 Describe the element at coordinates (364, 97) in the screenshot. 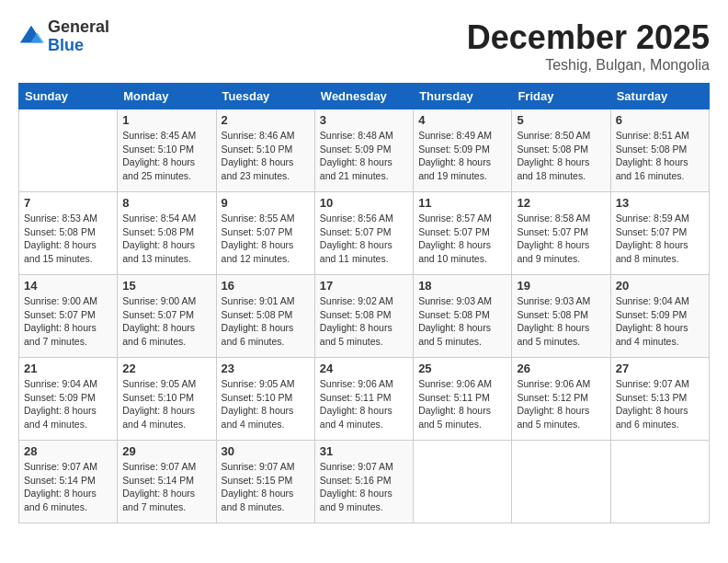

I see `header-day-wednesday: Wednesday` at that location.